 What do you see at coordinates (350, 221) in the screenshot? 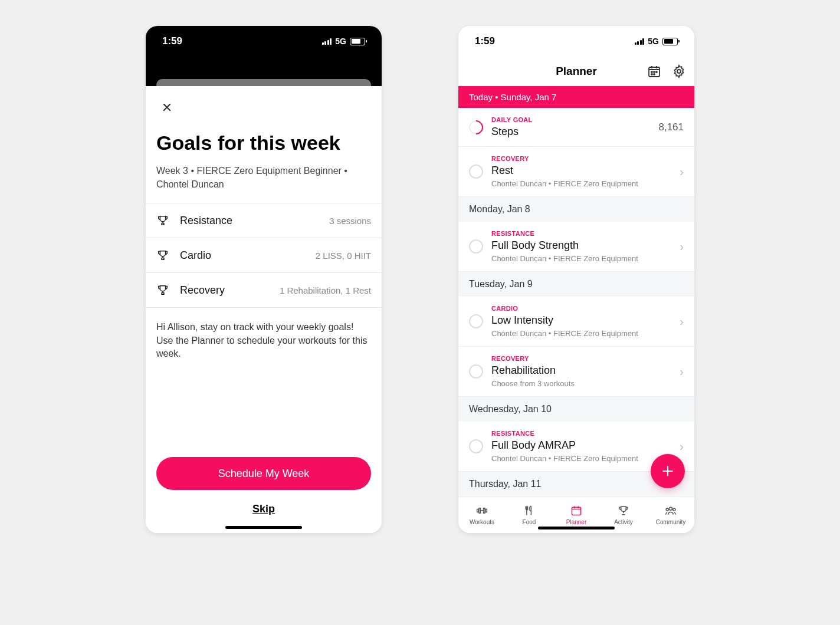
I see `goal-value: 3 sessions` at bounding box center [350, 221].